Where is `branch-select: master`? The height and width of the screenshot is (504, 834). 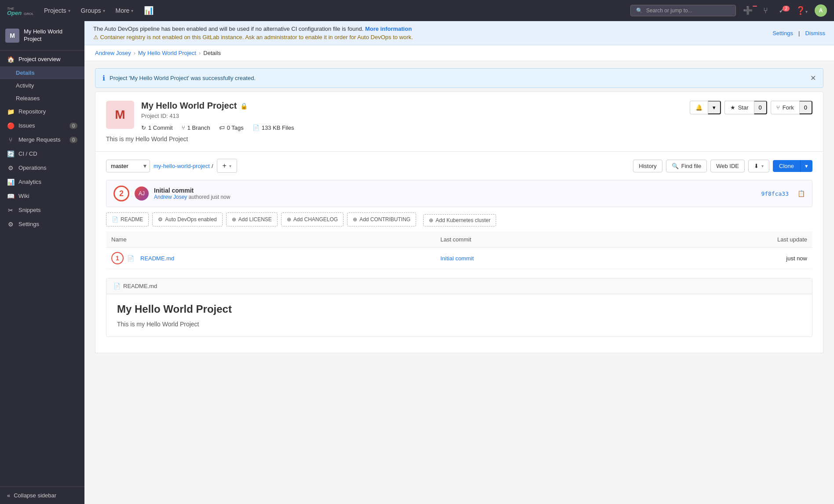
branch-select: master is located at coordinates (128, 166).